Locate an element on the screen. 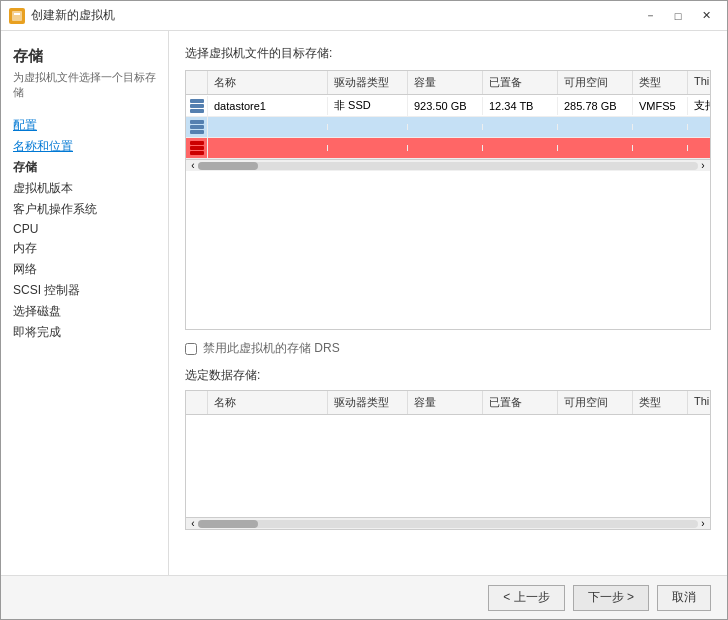 The height and width of the screenshot is (620, 728). back-button: < 上一步 is located at coordinates (526, 598).